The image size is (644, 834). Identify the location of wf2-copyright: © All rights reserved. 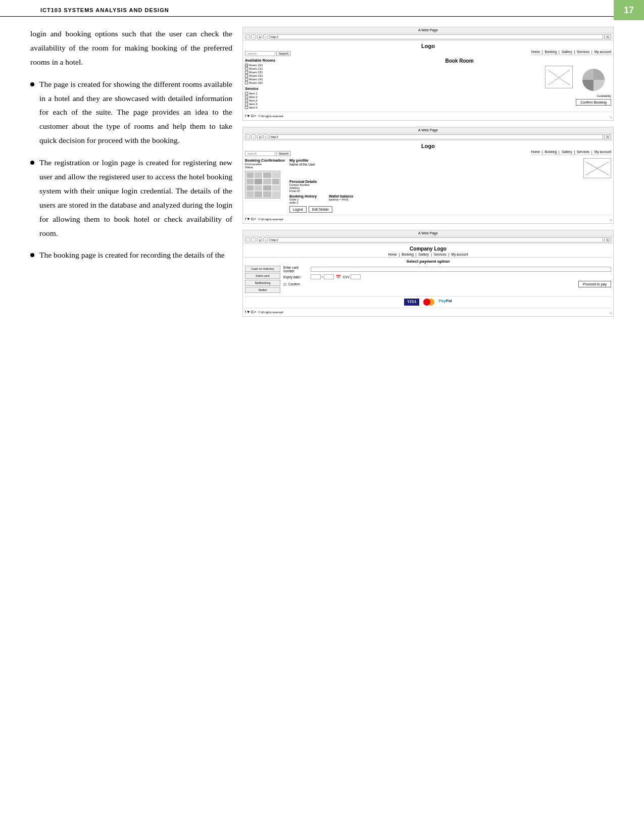
(271, 219).